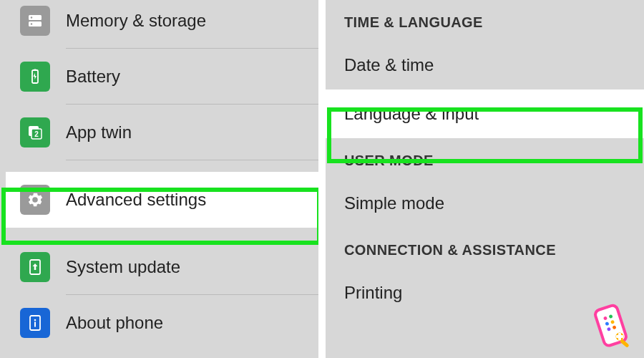 The width and height of the screenshot is (644, 358). Describe the element at coordinates (162, 166) in the screenshot. I see `group-spacer` at that location.